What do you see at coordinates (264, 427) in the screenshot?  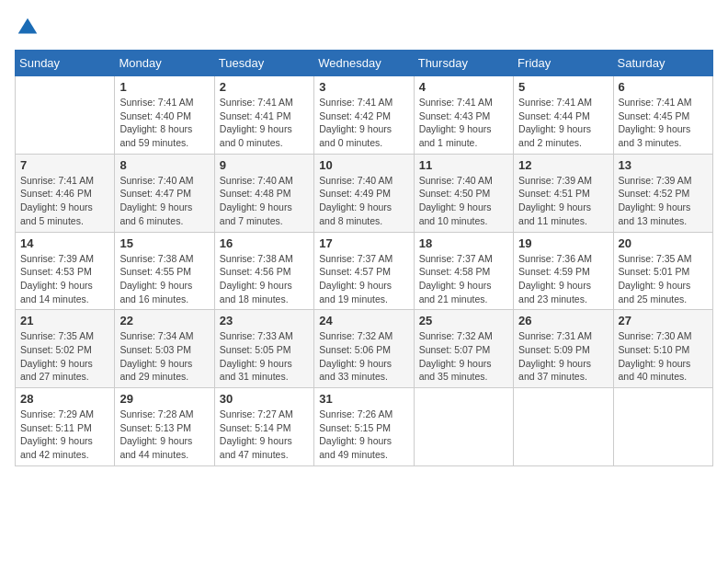 I see `day-cell: 30Sunrise: 7:27 AM Sunset: 5:14 PM Dayli…` at bounding box center [264, 427].